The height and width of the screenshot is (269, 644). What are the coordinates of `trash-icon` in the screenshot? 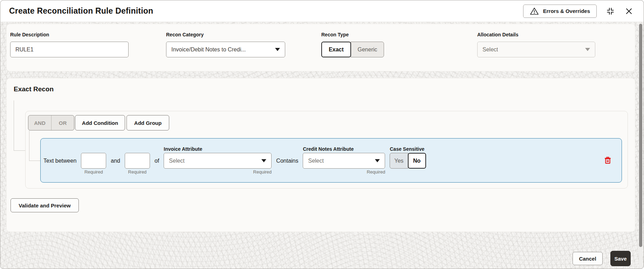 It's located at (608, 160).